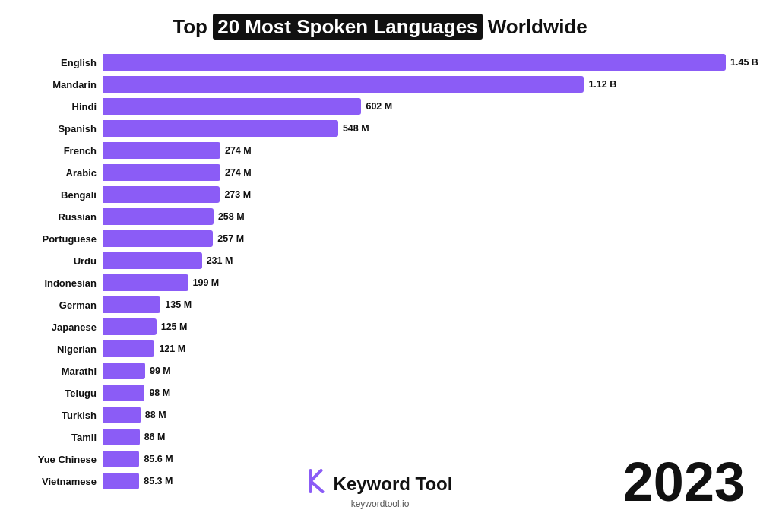  What do you see at coordinates (380, 27) in the screenshot?
I see `chart-title: Top 20 Most Spoken Languages Worldwide` at bounding box center [380, 27].